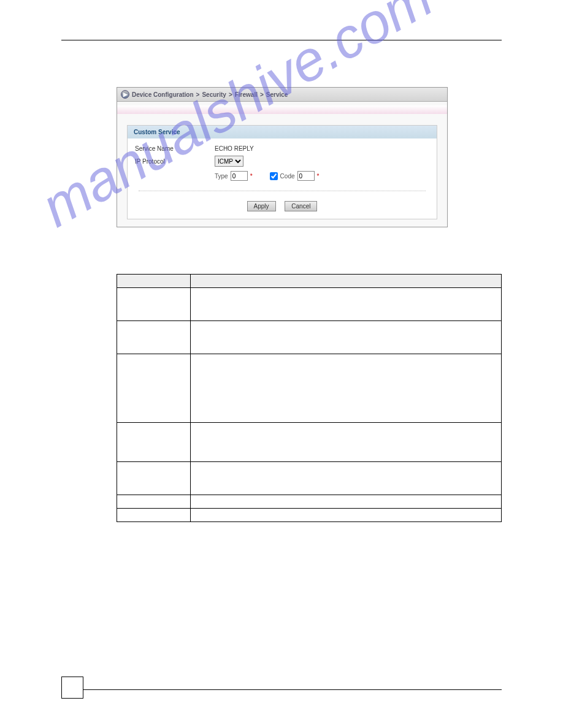 Image resolution: width=563 pixels, height=728 pixels. Describe the element at coordinates (282, 161) in the screenshot. I see `ip-protocol-row: IP Protocol ICMP` at that location.